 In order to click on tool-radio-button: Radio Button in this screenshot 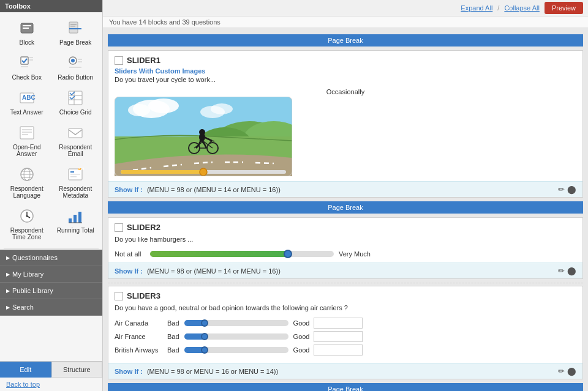, I will do `click(76, 67)`.